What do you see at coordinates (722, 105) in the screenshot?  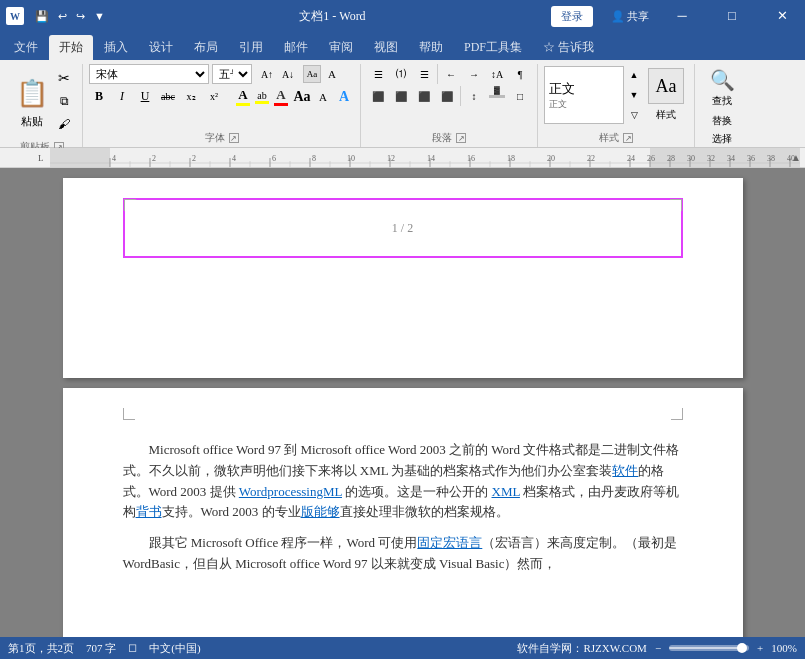 I see `editing-content: 🔍 查找 替换 选择` at bounding box center [722, 105].